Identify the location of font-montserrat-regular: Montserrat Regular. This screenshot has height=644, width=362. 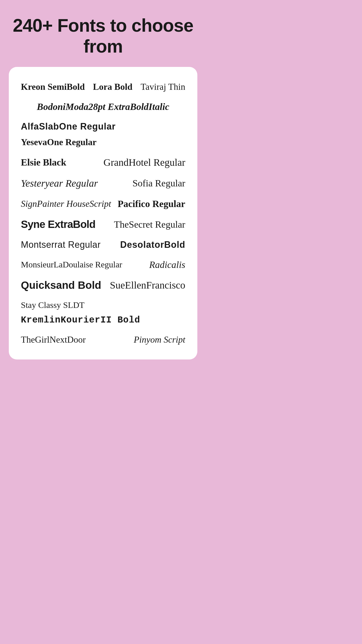
(61, 245).